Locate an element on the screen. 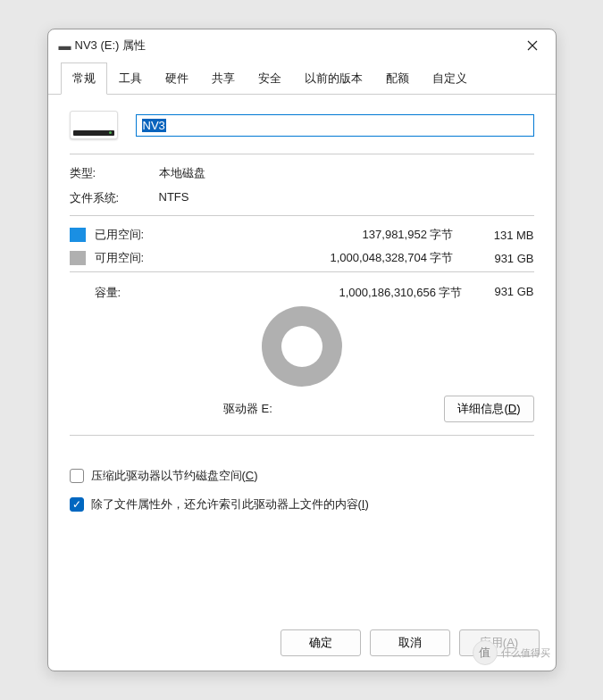  index-label: 除了文件属性外，还允许索引此驱动器上文件的内容(I) is located at coordinates (230, 504).